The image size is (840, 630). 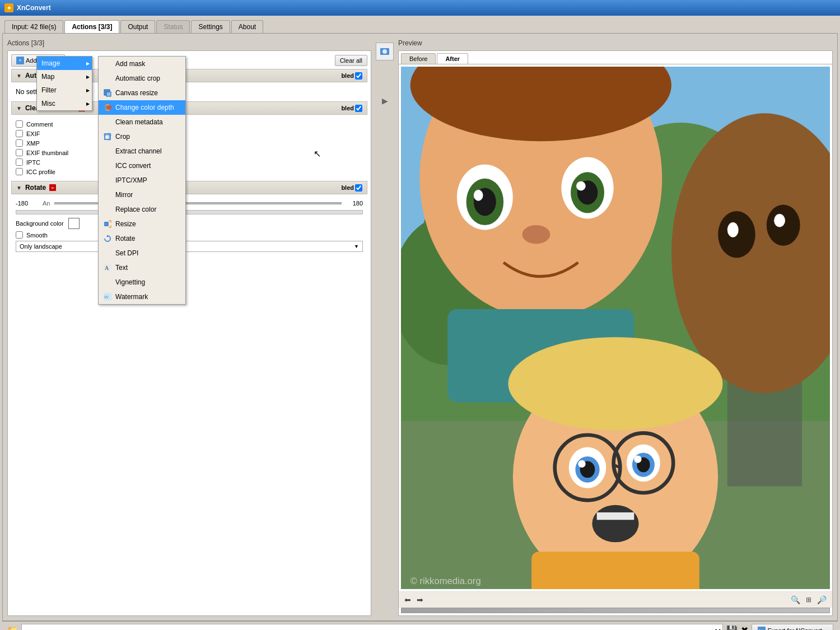 I want to click on fit-button: ⊞, so click(x=809, y=600).